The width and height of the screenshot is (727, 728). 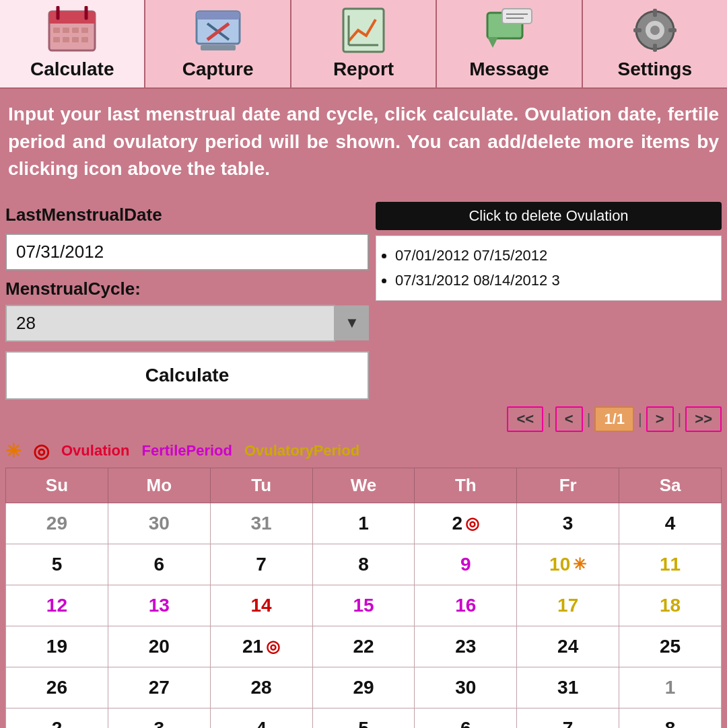 I want to click on calendar-cell-w2-d4: 16, so click(x=466, y=606).